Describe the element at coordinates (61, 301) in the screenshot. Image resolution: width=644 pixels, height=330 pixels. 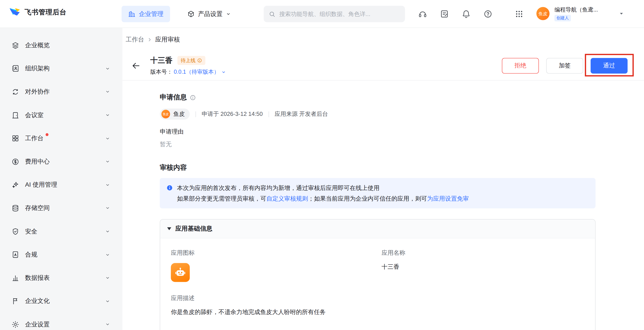
I see `sidebar-item-culture: 企业文化` at that location.